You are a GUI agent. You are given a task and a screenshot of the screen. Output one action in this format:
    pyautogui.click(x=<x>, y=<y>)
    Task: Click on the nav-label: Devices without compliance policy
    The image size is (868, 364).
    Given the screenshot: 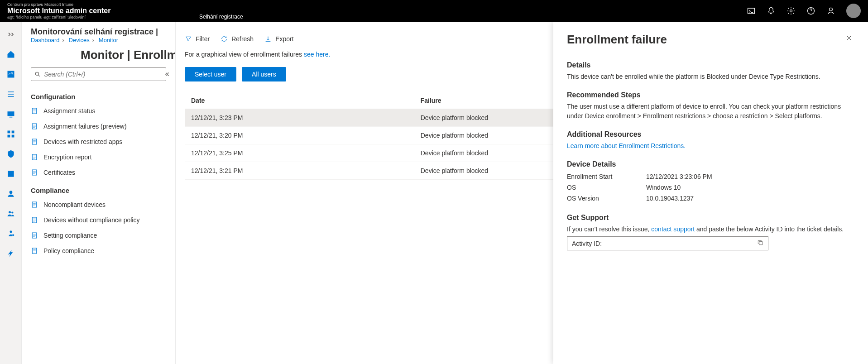 What is the action you would take?
    pyautogui.click(x=91, y=220)
    